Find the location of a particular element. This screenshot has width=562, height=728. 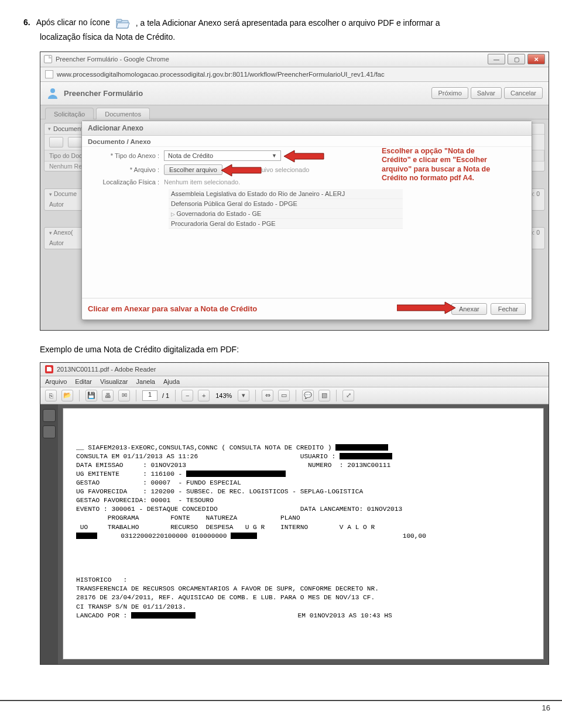

zoom-in-icon: + is located at coordinates (204, 396).